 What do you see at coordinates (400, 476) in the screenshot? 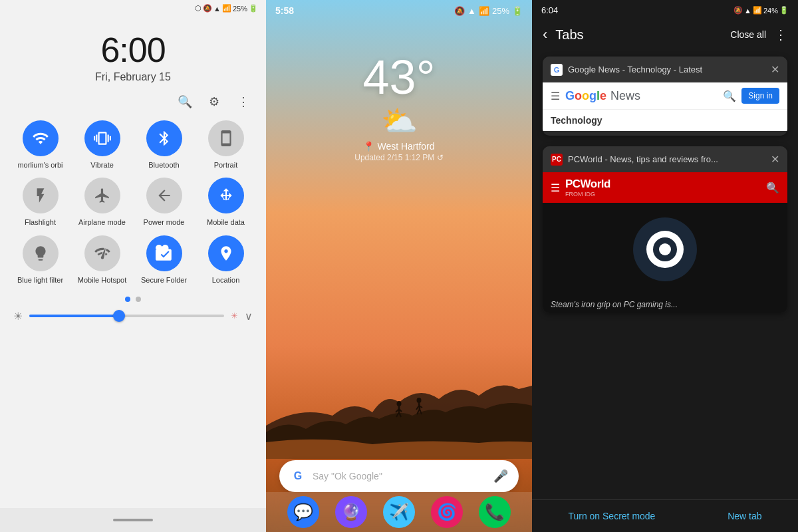
I see `search-placeholder: Say "Ok Google"` at bounding box center [400, 476].